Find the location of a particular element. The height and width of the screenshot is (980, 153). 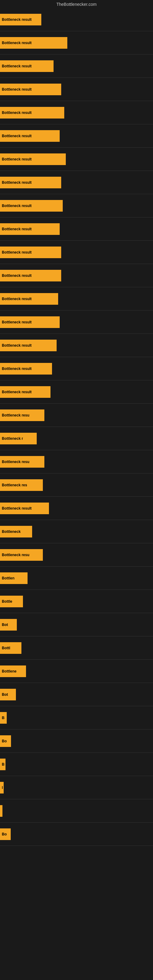

bar-label: Bottl is located at coordinates (6, 648).